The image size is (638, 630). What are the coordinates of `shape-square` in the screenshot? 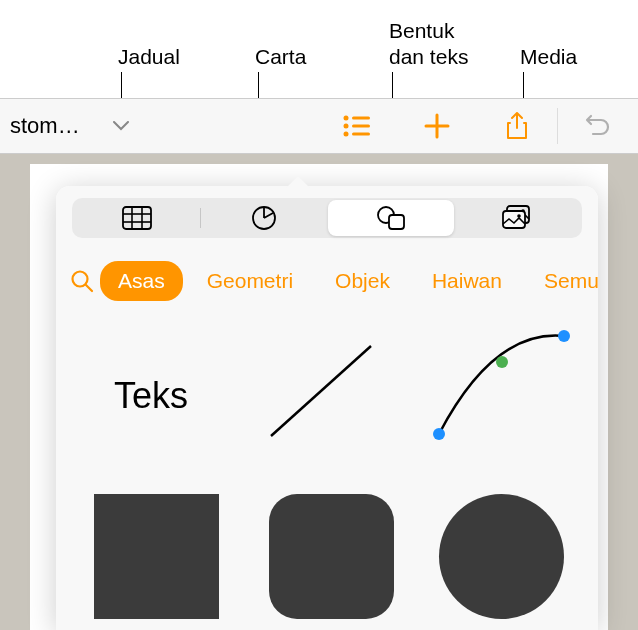 It's located at (156, 556).